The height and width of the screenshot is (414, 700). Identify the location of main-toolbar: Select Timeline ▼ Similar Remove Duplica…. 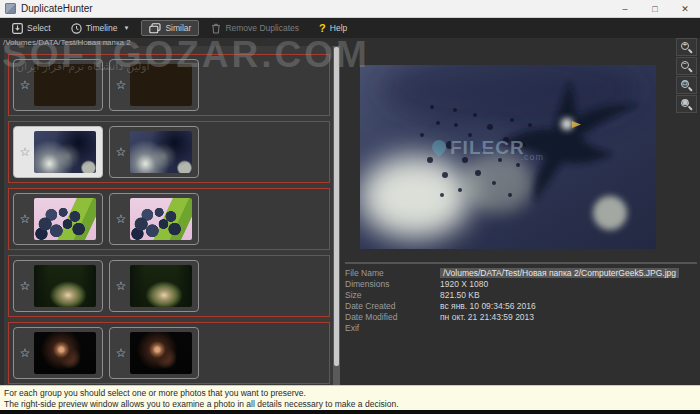
(350, 28).